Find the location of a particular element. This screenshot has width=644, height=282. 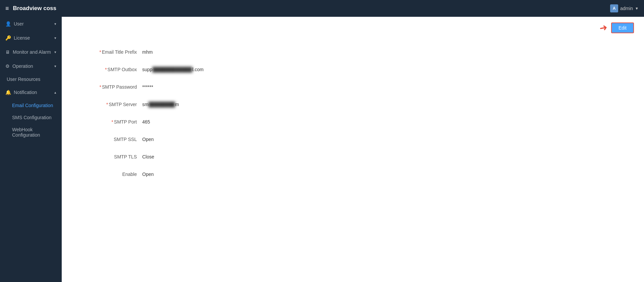

sidebar-item-email-config: Email Configuration is located at coordinates (31, 105).